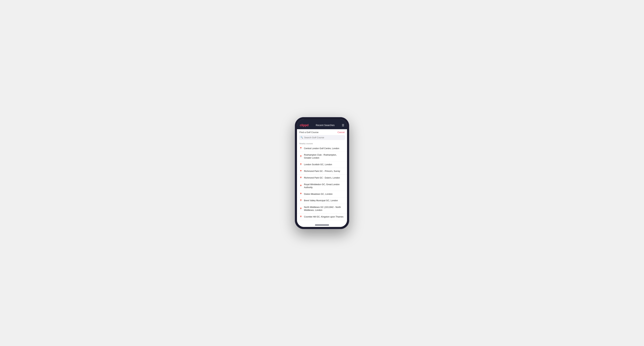 This screenshot has width=644, height=346. What do you see at coordinates (322, 209) in the screenshot?
I see `list-item: 📍North Middlesex GC (1011942 - North Mid…` at bounding box center [322, 209].